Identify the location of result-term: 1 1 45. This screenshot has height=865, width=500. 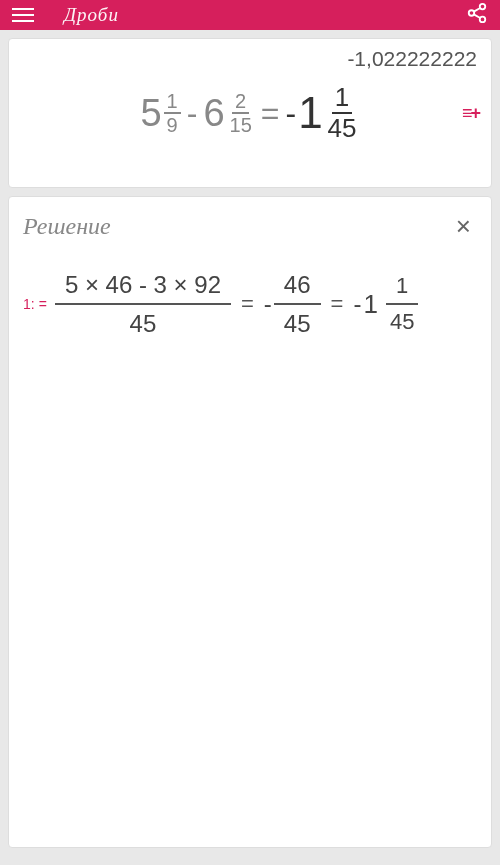
(328, 112).